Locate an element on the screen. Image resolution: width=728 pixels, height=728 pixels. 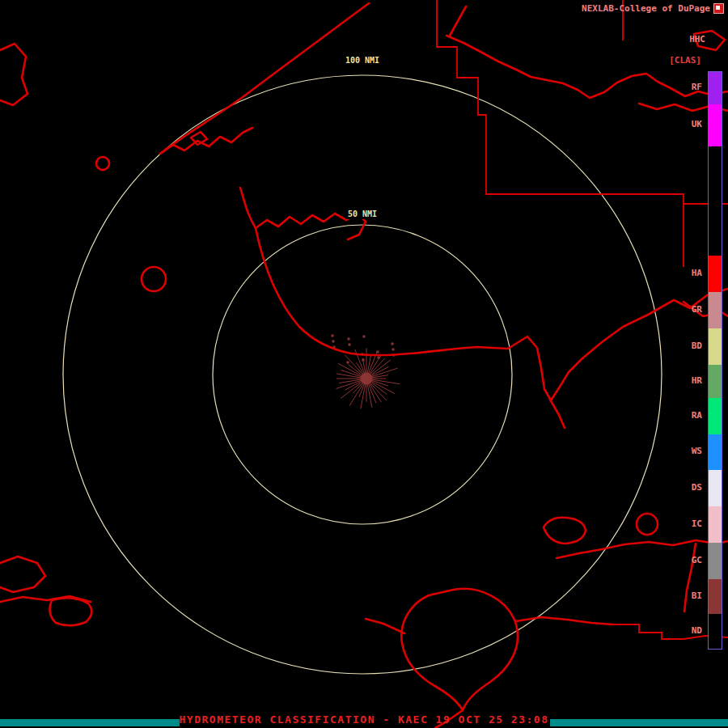
ring-label-50nmi: 50 NMI is located at coordinates (362, 214).